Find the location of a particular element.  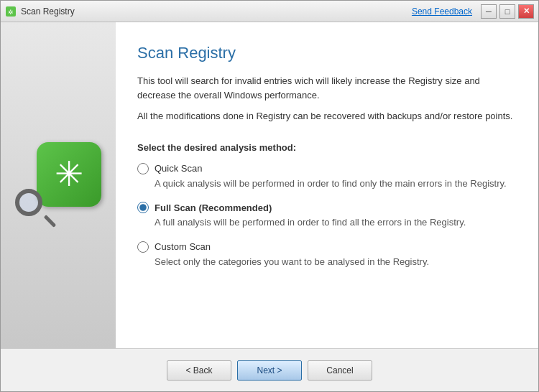

custom-scan-row: Custom Scan is located at coordinates (327, 247).